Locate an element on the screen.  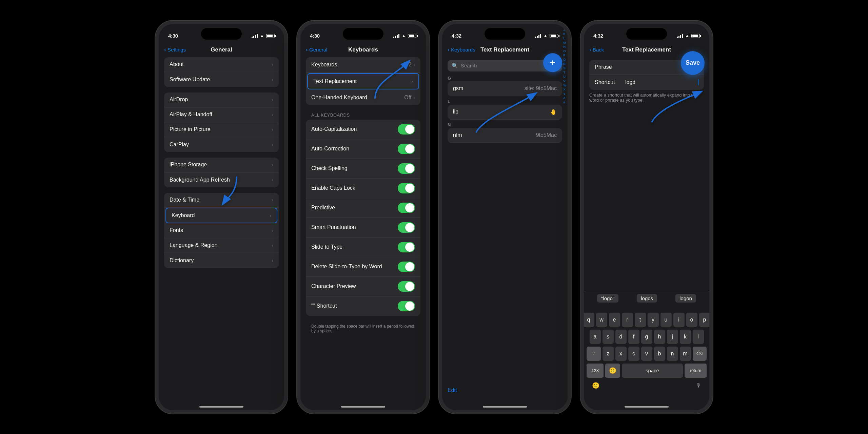
nav-back-1: ‹ Settings is located at coordinates (175, 49).